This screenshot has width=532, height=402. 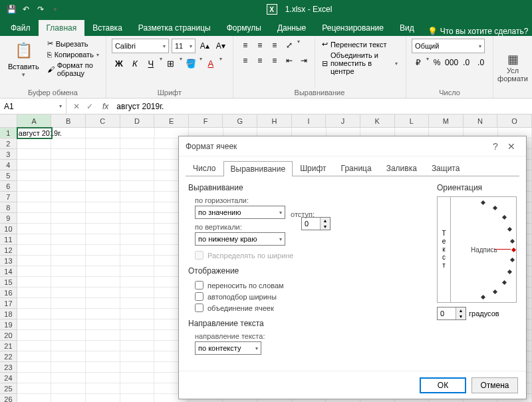 What do you see at coordinates (221, 46) in the screenshot?
I see `decrease-font-icon: A▾` at bounding box center [221, 46].